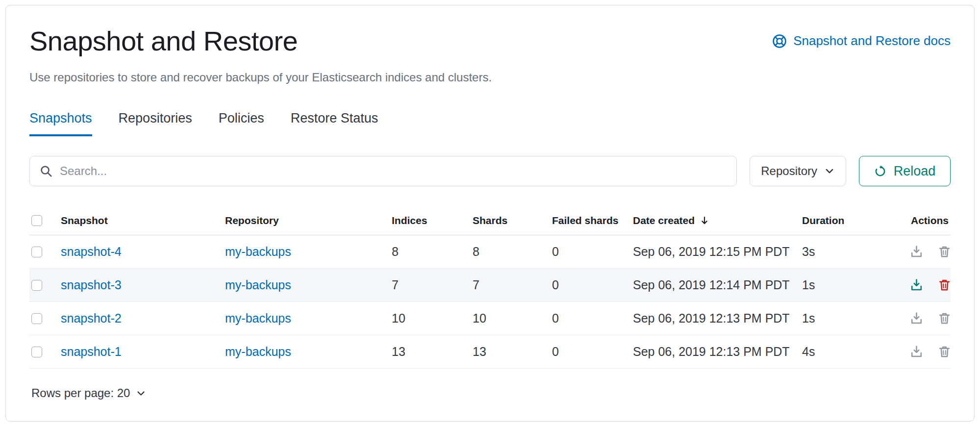  What do you see at coordinates (861, 41) in the screenshot?
I see `docs-link: Snapshot and Restore docs` at bounding box center [861, 41].